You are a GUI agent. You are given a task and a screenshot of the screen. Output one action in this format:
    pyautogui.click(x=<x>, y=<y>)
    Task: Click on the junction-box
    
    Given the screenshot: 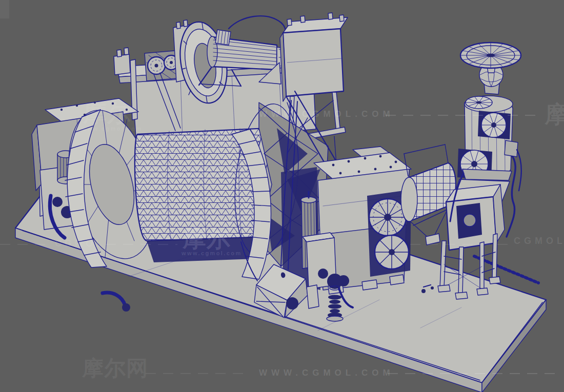 What is the action you would take?
    pyautogui.click(x=511, y=149)
    